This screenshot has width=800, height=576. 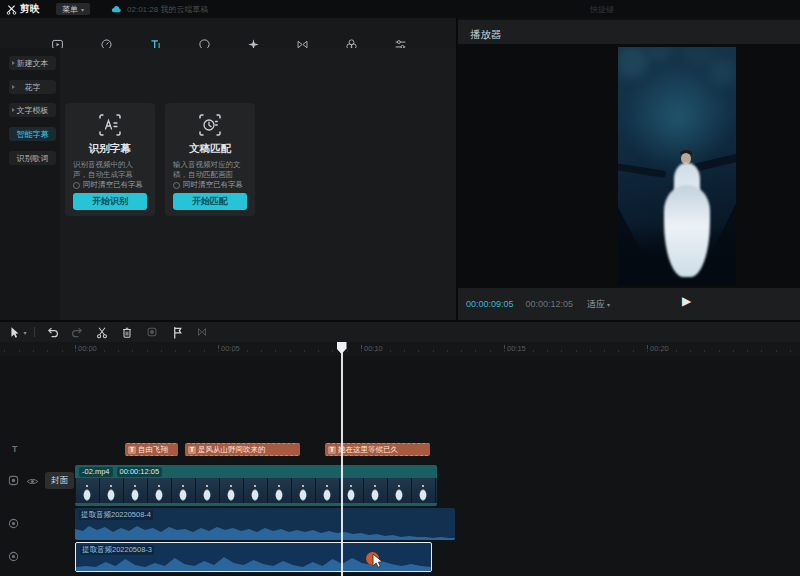 I want to click on timeline-ruler: 00:00 00:05 00:10 00:15 00:20, so click(x=400, y=349).